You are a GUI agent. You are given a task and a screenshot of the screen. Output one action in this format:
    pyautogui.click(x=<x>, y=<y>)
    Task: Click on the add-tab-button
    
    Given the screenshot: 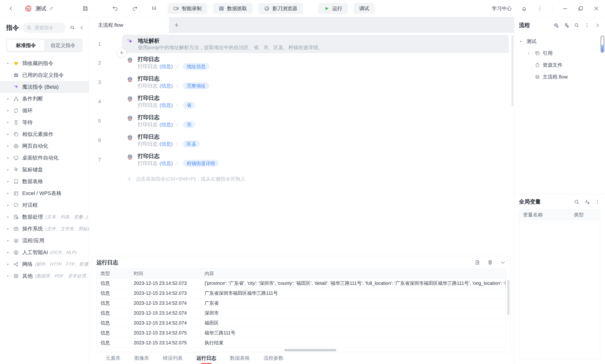 What is the action you would take?
    pyautogui.click(x=177, y=25)
    